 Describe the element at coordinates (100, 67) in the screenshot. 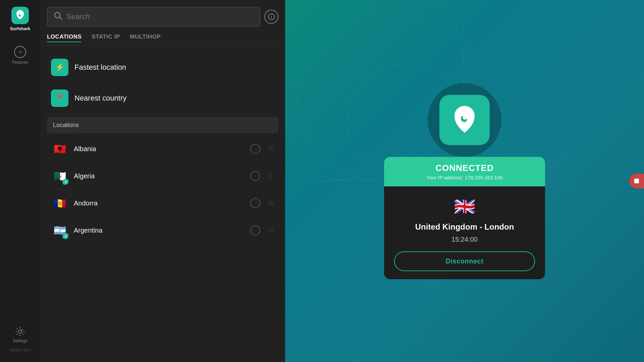

I see `fastest-location-label: Fastest location` at that location.